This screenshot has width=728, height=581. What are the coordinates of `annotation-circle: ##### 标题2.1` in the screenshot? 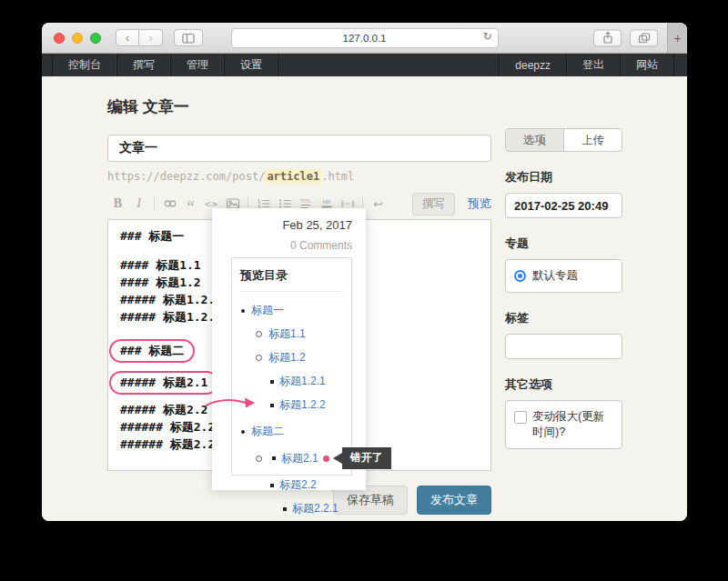 It's located at (164, 383).